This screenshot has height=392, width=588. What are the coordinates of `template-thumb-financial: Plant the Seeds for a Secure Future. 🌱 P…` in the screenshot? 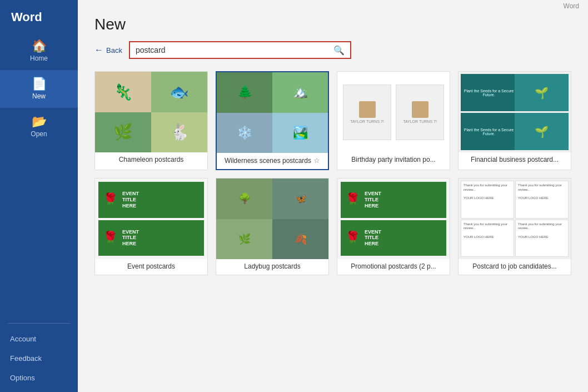 It's located at (515, 112).